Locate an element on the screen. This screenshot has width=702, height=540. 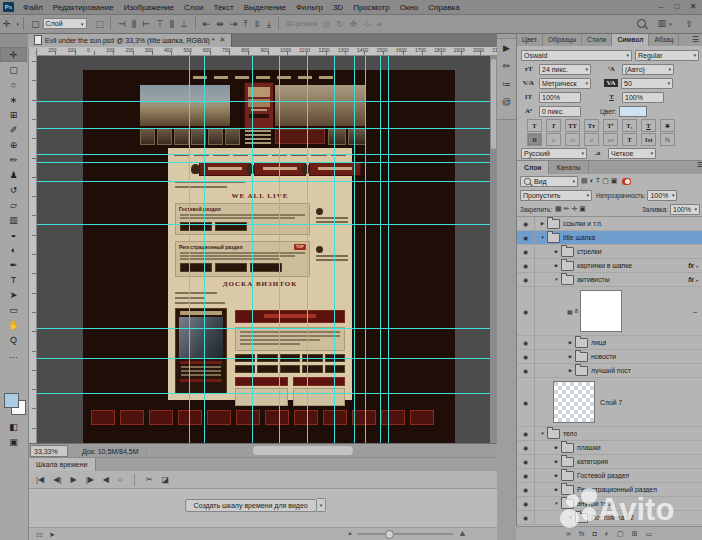
close-button: ✕ is located at coordinates (693, 6).